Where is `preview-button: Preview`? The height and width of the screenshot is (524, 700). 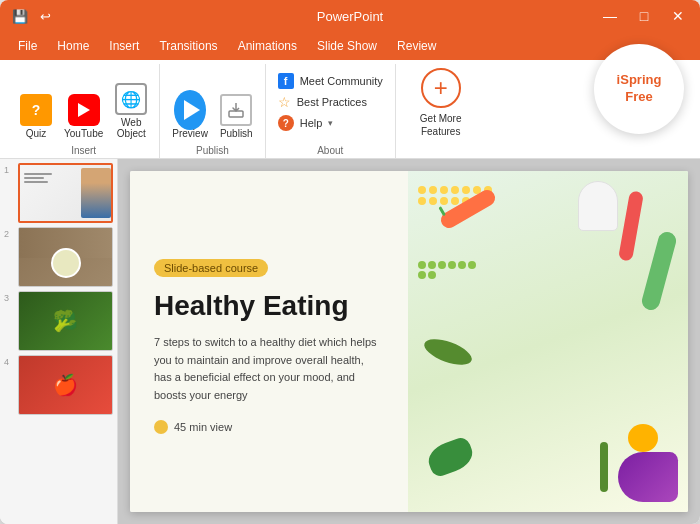
preview-button: Preview is located at coordinates (190, 116).